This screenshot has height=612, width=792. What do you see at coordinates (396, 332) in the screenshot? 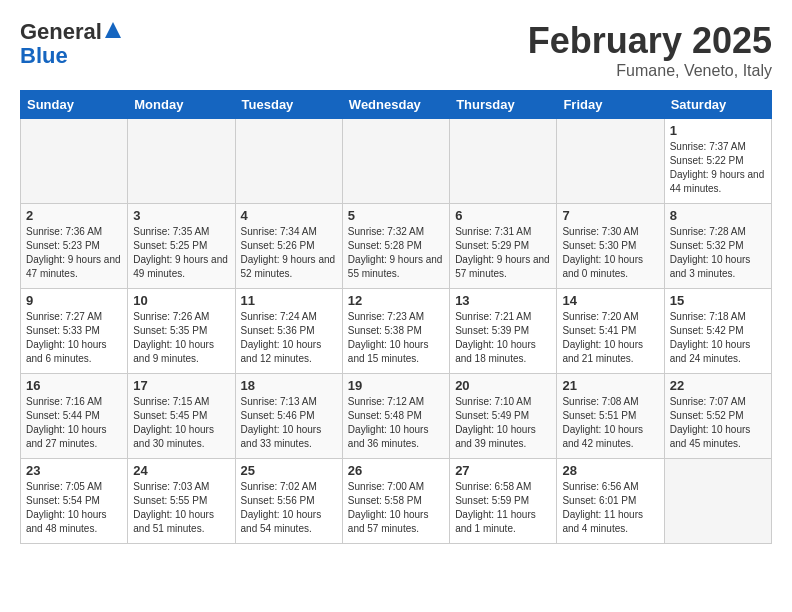
I see `week-row-3: 9Sunrise: 7:27 AM Sunset: 5:33 PM Daylig…` at bounding box center [396, 332].